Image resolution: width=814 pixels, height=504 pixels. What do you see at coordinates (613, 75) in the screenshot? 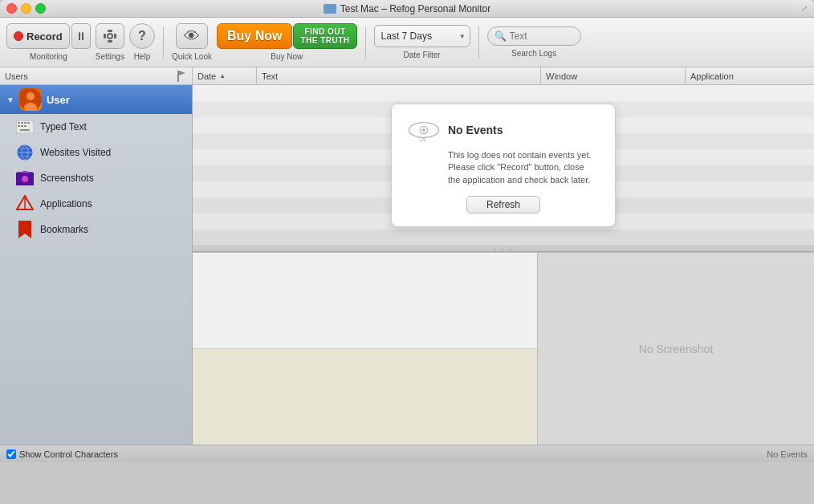
I see `col-header-window: Window` at bounding box center [613, 75].